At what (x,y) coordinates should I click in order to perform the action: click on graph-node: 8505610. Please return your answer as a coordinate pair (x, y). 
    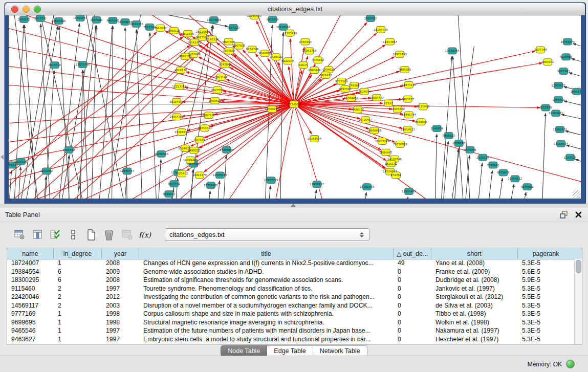
    Looking at the image, I should click on (21, 162).